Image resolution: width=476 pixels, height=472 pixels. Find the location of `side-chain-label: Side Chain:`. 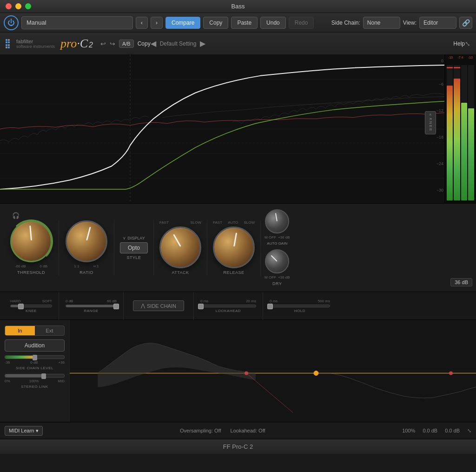

side-chain-label: Side Chain: is located at coordinates (346, 23).